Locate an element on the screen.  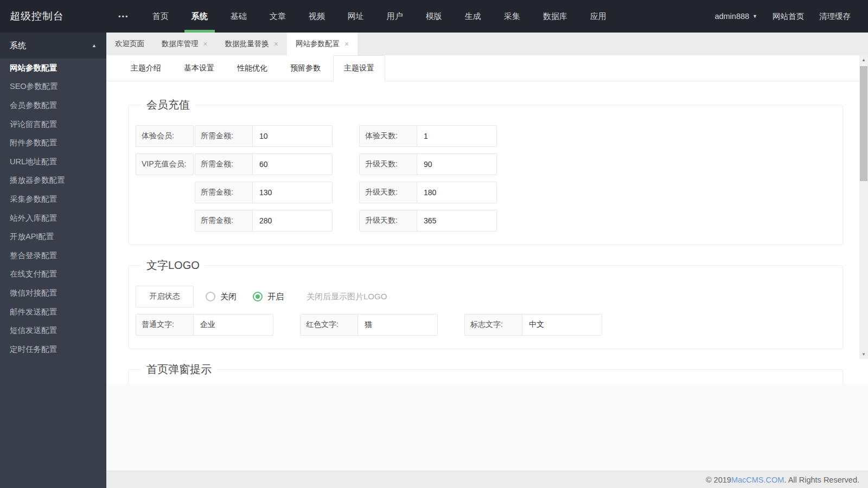
sidebar-item-seo-params: SEO参数配置 is located at coordinates (53, 87).